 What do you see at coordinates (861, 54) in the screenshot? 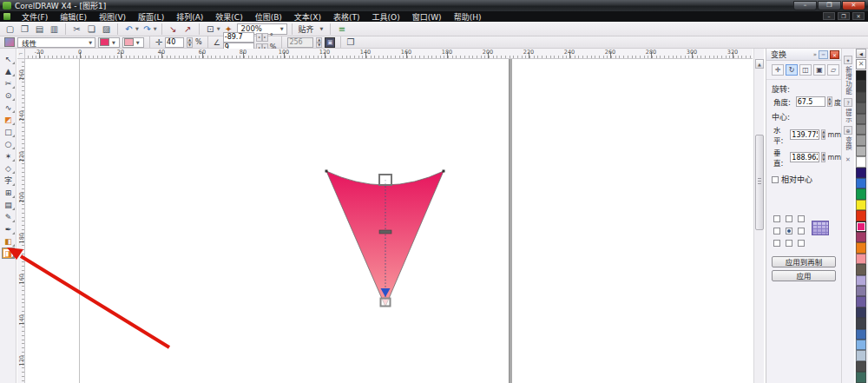
I see `palette-flyout-icon: ◀` at bounding box center [861, 54].